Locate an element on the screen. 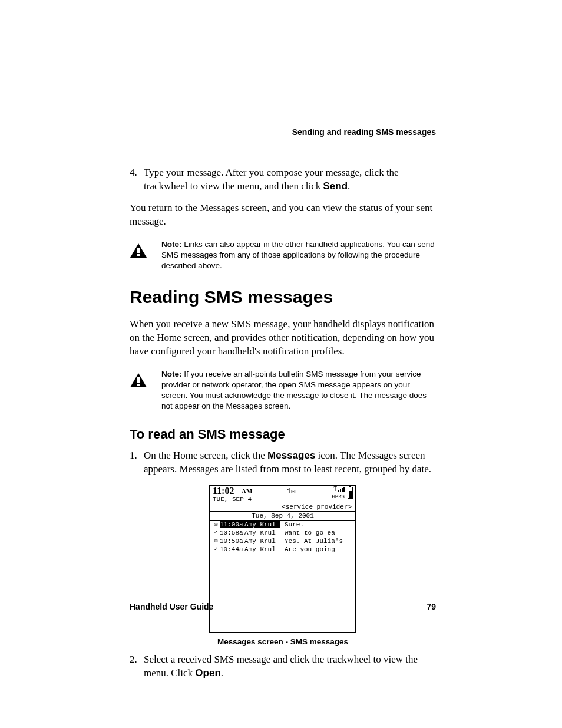 Image resolution: width=562 pixels, height=728 pixels. message-preview: Yes. At Julia's is located at coordinates (317, 541).